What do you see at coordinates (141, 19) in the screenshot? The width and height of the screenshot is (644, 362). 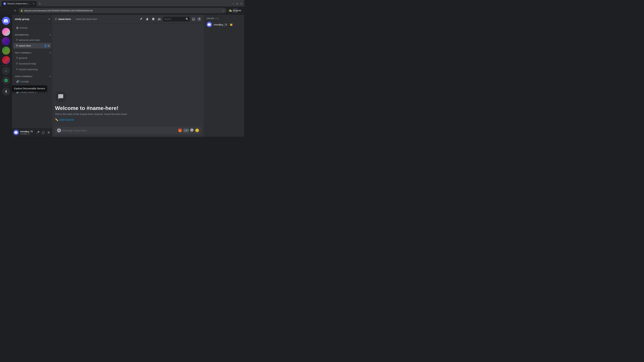 I see `pin-icon-button` at bounding box center [141, 19].